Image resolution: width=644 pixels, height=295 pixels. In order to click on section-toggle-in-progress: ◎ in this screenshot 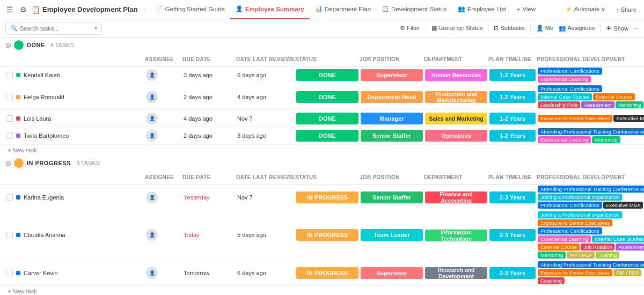, I will do `click(8, 163)`.